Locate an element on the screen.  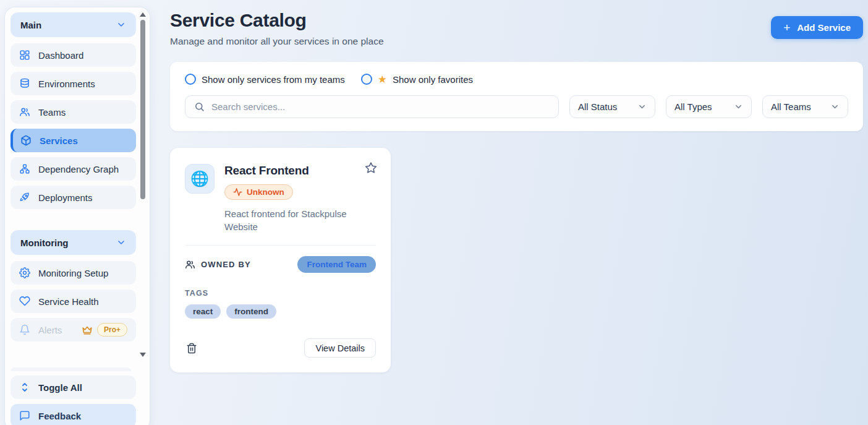
sidebar-item-feedback: Feedback is located at coordinates (73, 414).